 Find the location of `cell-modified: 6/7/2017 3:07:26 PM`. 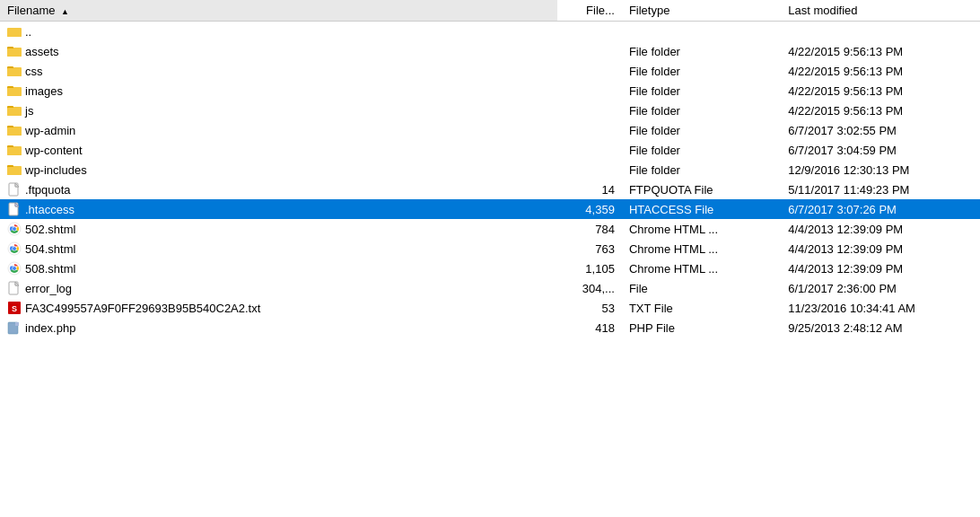

cell-modified: 6/7/2017 3:07:26 PM is located at coordinates (880, 209).